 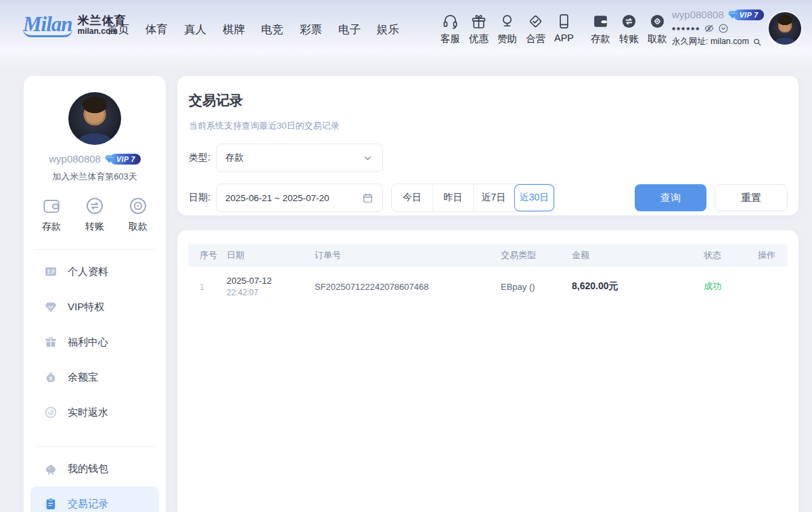 What do you see at coordinates (412, 198) in the screenshot?
I see `range-today-button: 今日` at bounding box center [412, 198].